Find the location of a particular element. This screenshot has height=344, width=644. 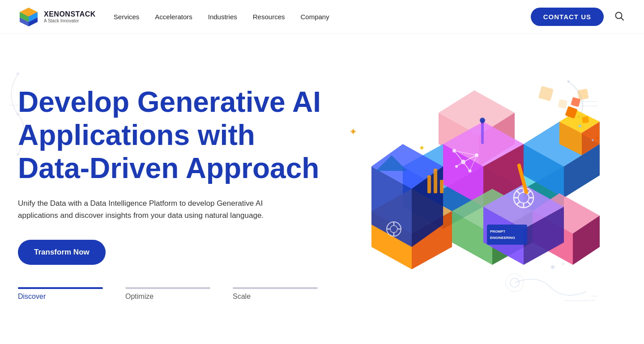

tab-bar-scale is located at coordinates (275, 288).